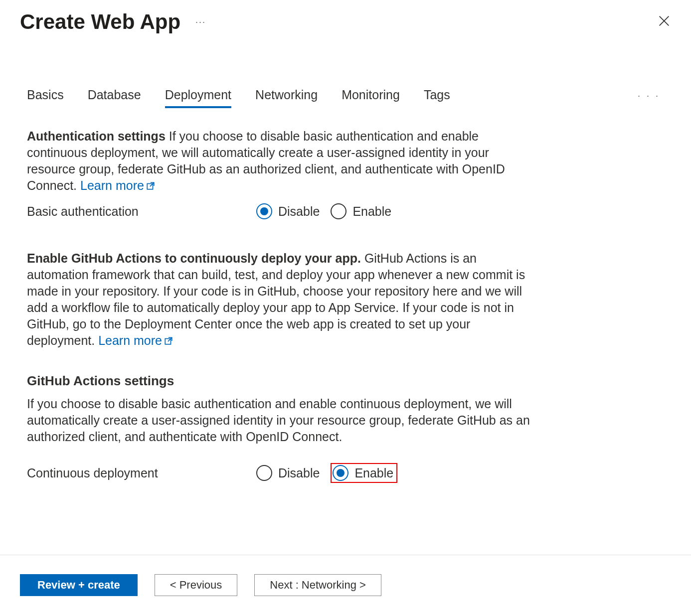 This screenshot has width=691, height=616. What do you see at coordinates (299, 211) in the screenshot?
I see `basic-auth-disable-label: Disable` at bounding box center [299, 211].